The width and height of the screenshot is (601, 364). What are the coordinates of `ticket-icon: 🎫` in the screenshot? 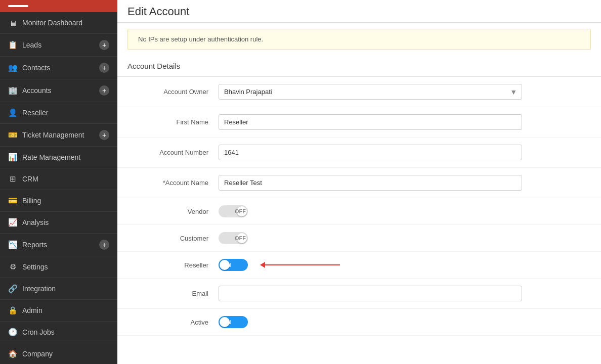 It's located at (13, 135).